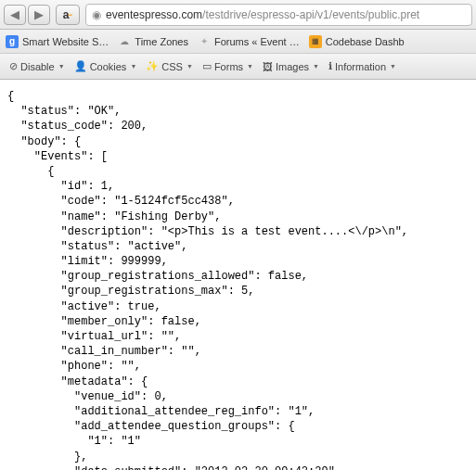  Describe the element at coordinates (15, 15) in the screenshot. I see `back-button: ◀` at that location.